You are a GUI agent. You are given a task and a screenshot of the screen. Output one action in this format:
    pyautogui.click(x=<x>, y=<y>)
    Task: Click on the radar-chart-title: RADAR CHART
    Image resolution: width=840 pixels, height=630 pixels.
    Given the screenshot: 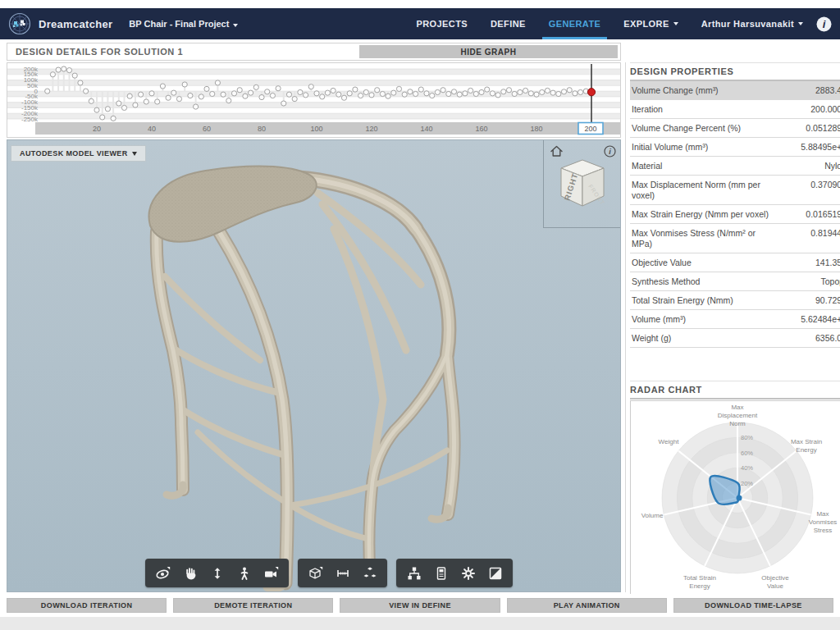 What is the action you would take?
    pyautogui.click(x=735, y=390)
    